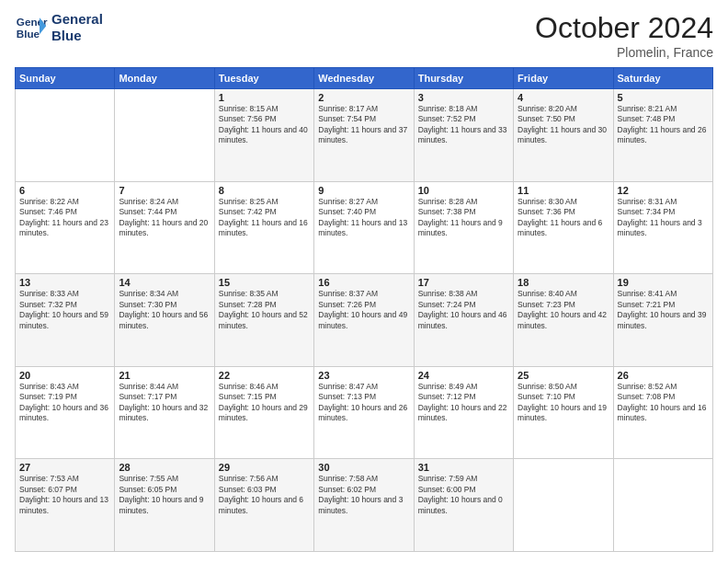 The image size is (728, 563). I want to click on day-cell: 8Sunrise: 8:25 AM Sunset: 7:42 PM Daylig…, so click(264, 228).